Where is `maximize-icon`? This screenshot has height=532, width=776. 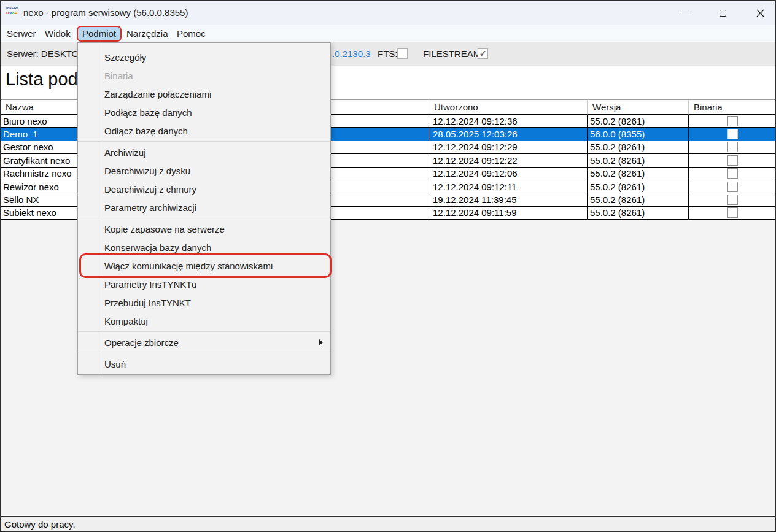
maximize-icon is located at coordinates (723, 13).